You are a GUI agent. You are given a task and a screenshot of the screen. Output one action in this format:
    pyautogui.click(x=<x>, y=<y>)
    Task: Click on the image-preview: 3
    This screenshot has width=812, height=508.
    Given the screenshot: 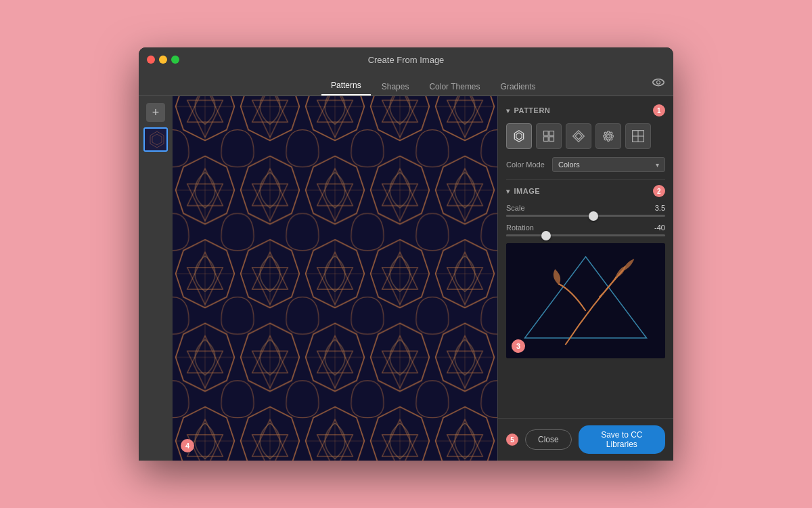 What is the action you would take?
    pyautogui.click(x=586, y=301)
    